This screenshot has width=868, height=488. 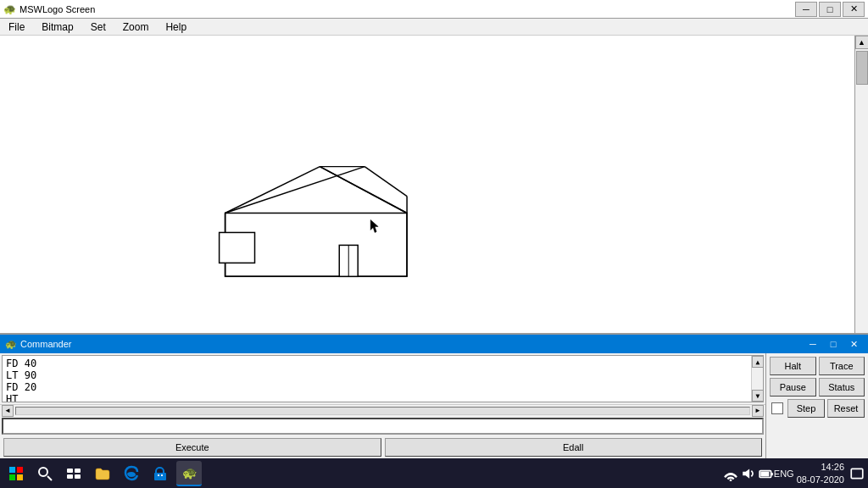 What do you see at coordinates (103, 474) in the screenshot?
I see `file-explorer-button` at bounding box center [103, 474].